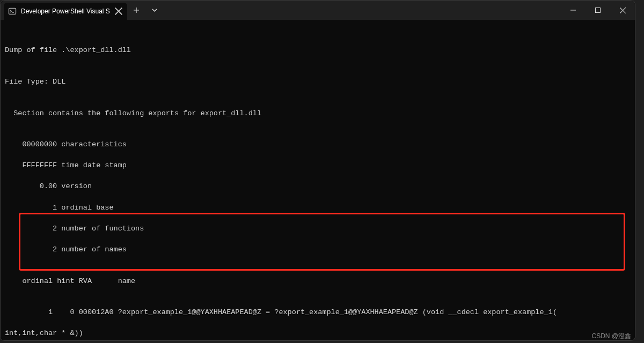  I want to click on output-line: FFFFFFFF time date stamp, so click(318, 166).